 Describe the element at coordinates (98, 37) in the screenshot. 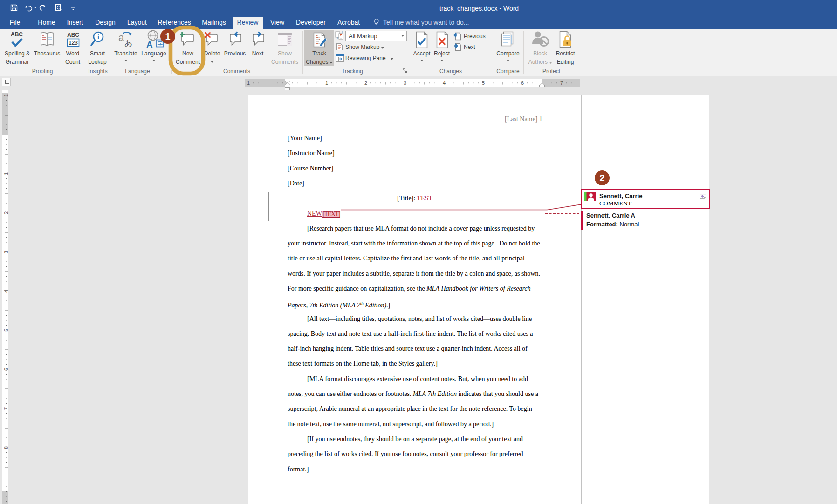

I see `svg-text: i` at that location.